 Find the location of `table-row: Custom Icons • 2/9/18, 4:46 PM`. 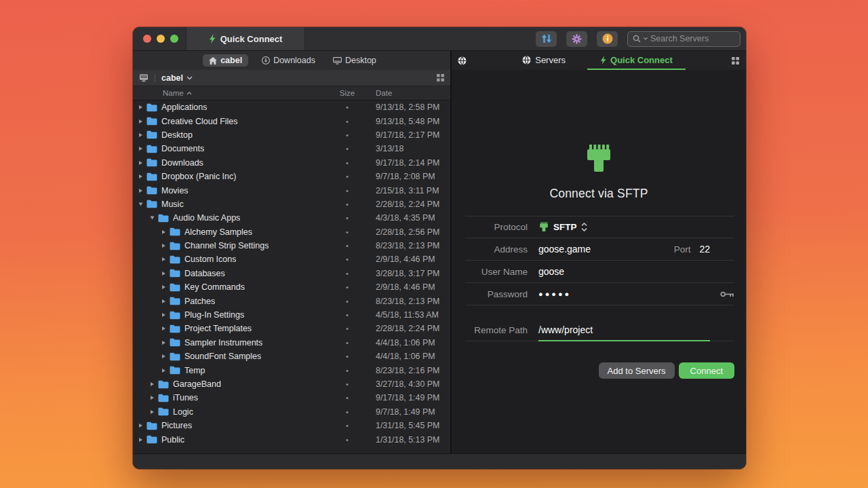

table-row: Custom Icons • 2/9/18, 4:46 PM is located at coordinates (292, 259).